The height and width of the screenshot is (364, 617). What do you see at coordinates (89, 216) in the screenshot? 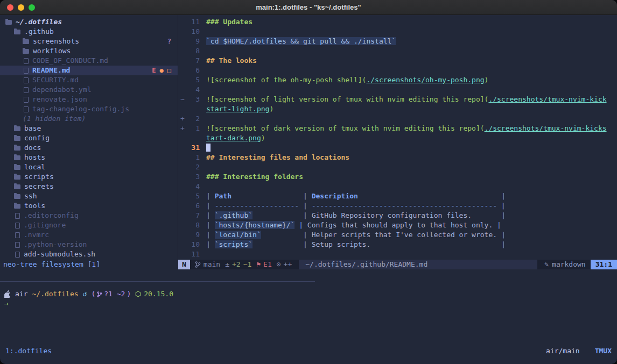
I see `tree-item-editorconfig: .editorconfig` at bounding box center [89, 216].